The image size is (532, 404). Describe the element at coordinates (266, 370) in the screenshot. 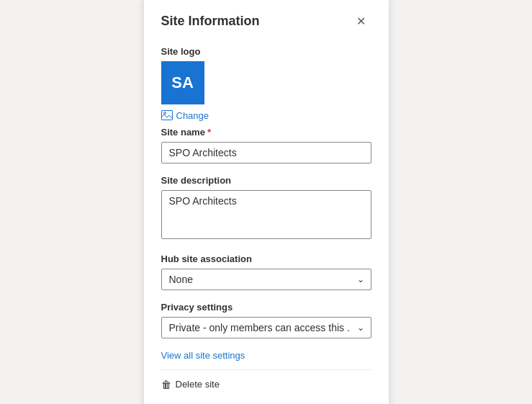

I see `divider` at that location.